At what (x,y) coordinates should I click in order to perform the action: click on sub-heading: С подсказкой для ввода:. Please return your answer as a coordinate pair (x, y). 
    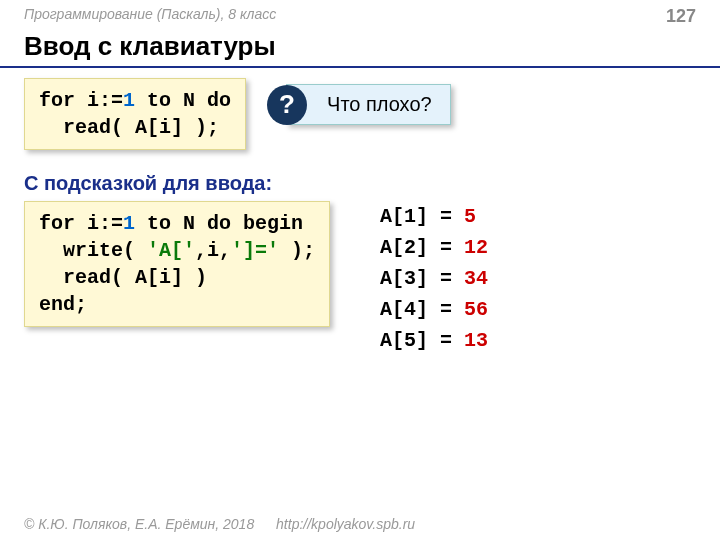
    Looking at the image, I should click on (360, 184).